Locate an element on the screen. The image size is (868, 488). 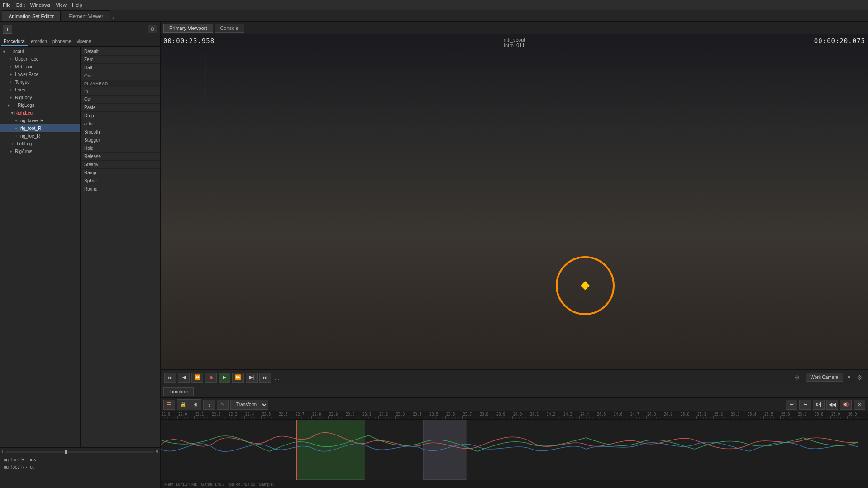
proc-section-playhead: Playhead is located at coordinates (120, 84).